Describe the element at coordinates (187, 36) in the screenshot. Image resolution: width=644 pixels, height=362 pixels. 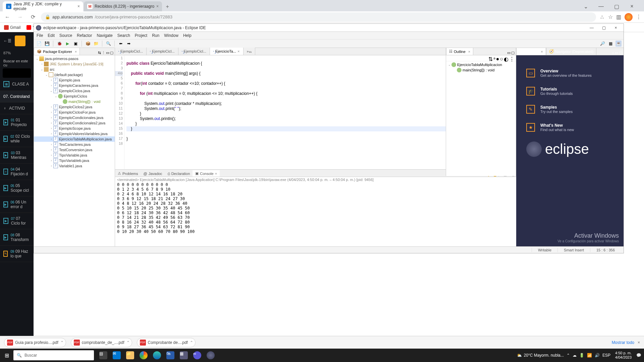
I see `menu-help: Help` at that location.